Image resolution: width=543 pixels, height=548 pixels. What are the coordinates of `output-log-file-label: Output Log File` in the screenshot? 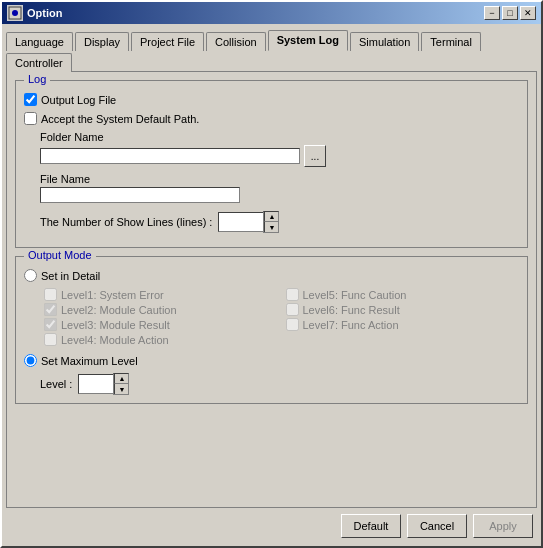 It's located at (78, 100).